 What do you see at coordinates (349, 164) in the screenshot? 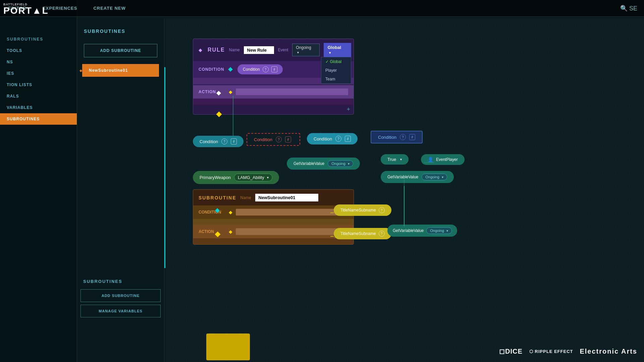
I see `caret-ongoing: ▾` at bounding box center [349, 164].